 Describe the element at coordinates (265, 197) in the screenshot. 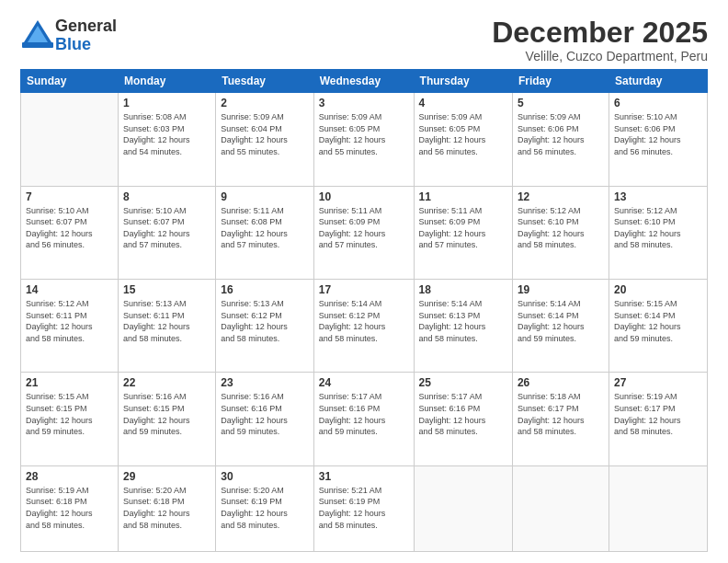

I see `day-number: 9` at that location.